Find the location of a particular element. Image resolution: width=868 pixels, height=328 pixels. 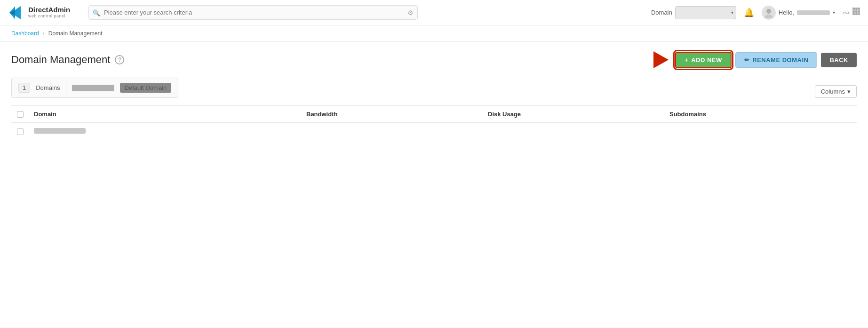

check-all-checkbox is located at coordinates (20, 114).